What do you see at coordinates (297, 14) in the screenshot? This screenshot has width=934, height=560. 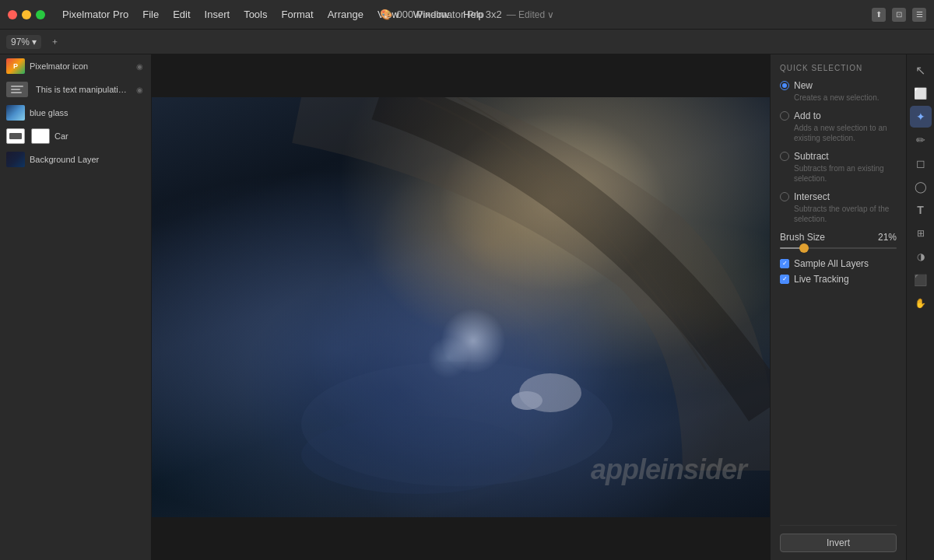 I see `menu-format: Format` at bounding box center [297, 14].